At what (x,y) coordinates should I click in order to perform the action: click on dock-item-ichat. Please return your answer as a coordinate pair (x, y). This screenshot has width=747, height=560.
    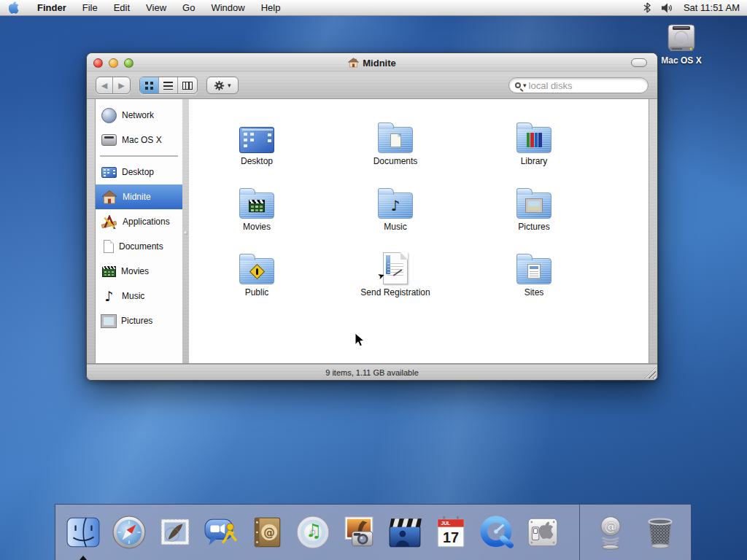
    Looking at the image, I should click on (221, 532).